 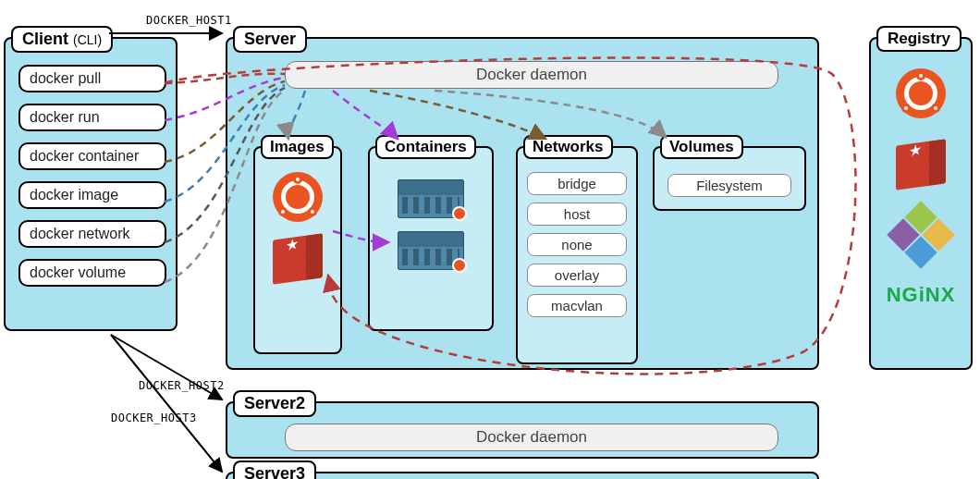 I want to click on network-bridge: bridge, so click(x=577, y=183).